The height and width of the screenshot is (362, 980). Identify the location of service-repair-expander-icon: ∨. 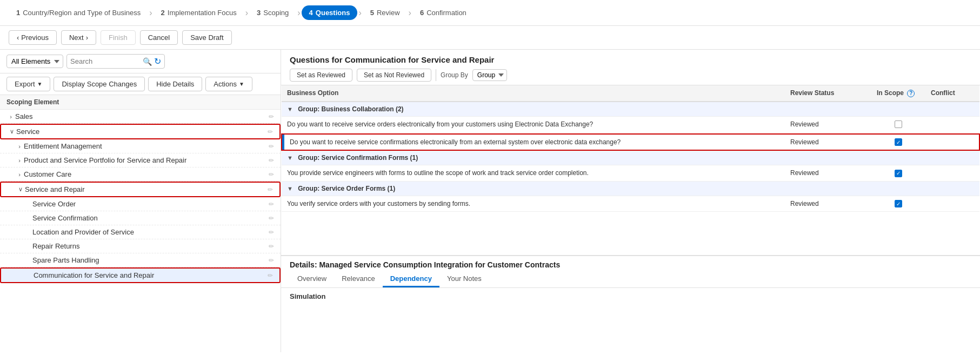
(21, 189).